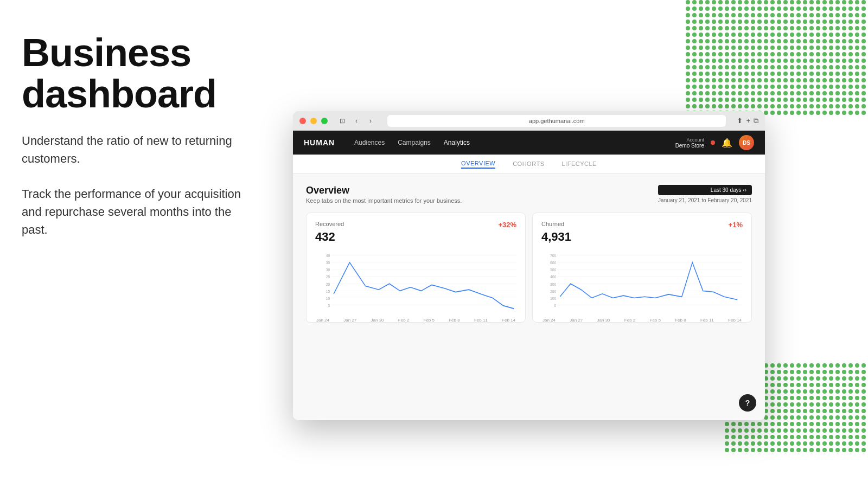 This screenshot has height=488, width=868. Describe the element at coordinates (328, 277) in the screenshot. I see `svg-text: 25` at that location.